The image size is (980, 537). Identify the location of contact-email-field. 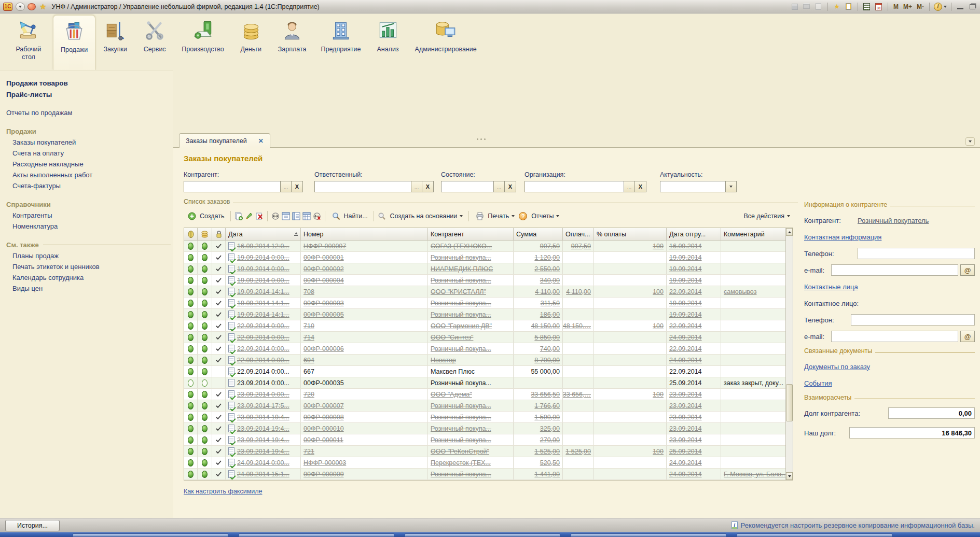
(894, 336).